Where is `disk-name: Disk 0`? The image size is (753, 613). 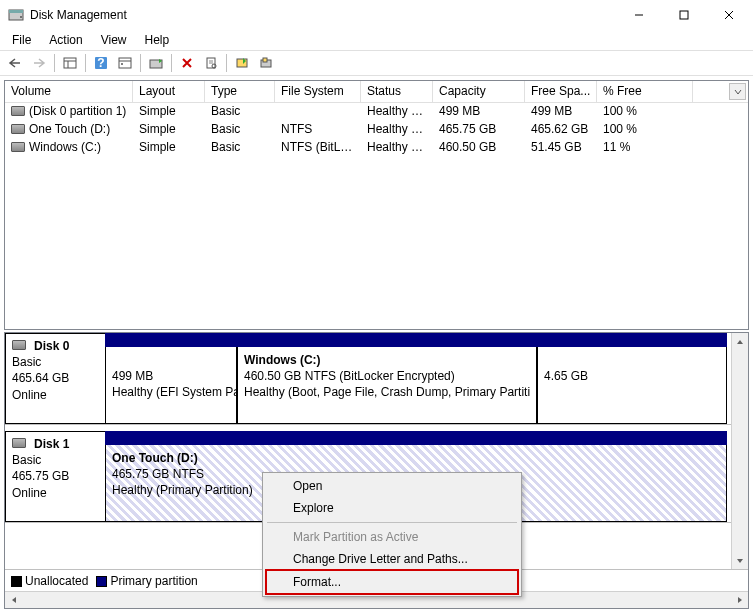
disk-name: Disk 0 is located at coordinates (52, 346).